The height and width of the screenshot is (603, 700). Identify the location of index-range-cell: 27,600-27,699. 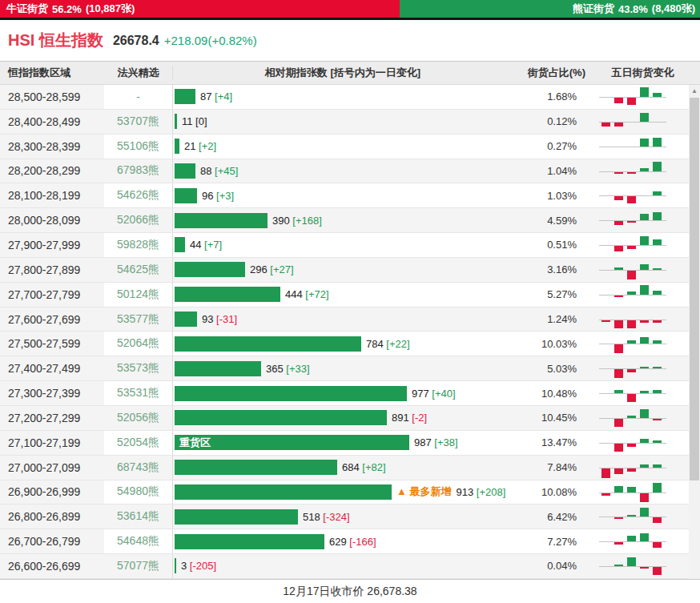
(52, 320).